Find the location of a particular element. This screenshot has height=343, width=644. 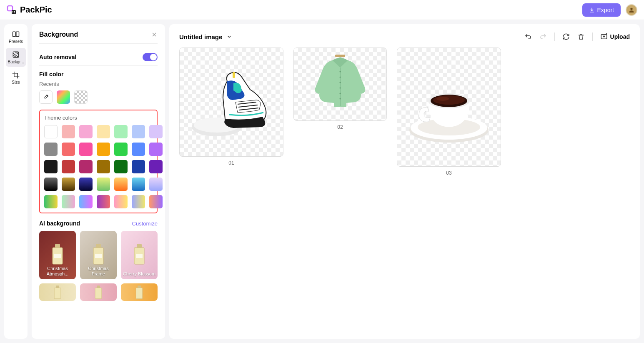

rail-item-size: Size is located at coordinates (16, 78).